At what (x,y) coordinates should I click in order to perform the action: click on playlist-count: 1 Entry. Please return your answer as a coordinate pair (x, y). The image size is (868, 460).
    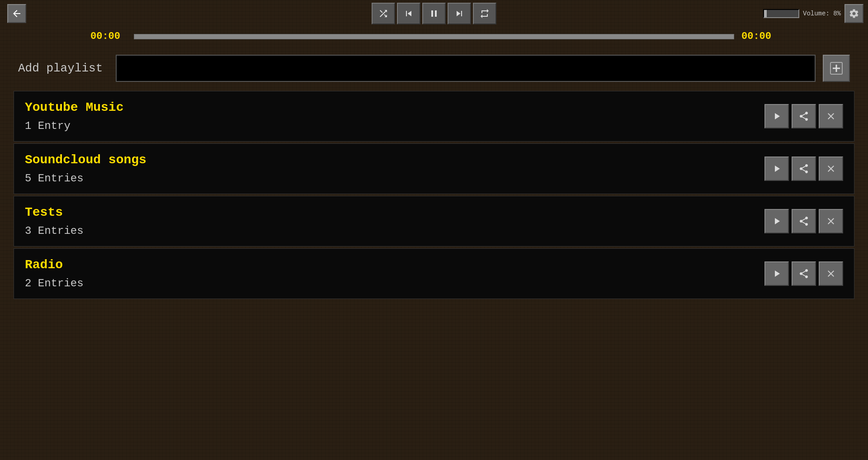
    Looking at the image, I should click on (395, 126).